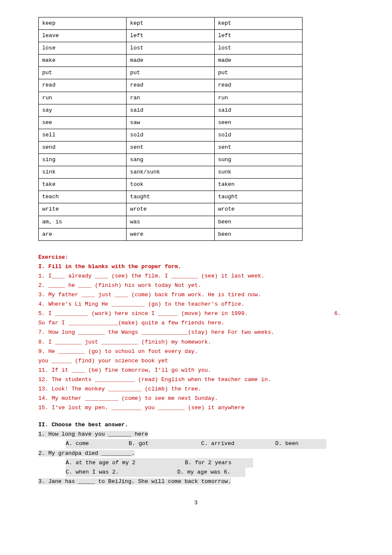 The width and height of the screenshot is (392, 555). What do you see at coordinates (219, 463) in the screenshot?
I see `s2-q2-opt-b: B. for 2 years` at bounding box center [219, 463].